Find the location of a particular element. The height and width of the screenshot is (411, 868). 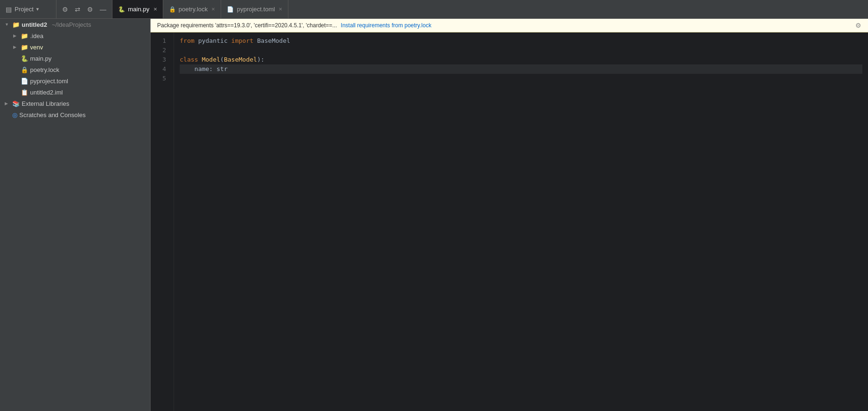

tab-poetry-lock-close: ✕ is located at coordinates (213, 9).